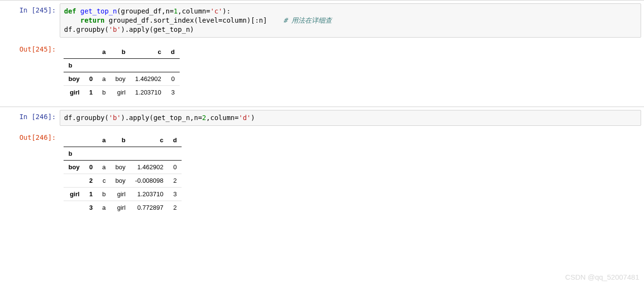 The width and height of the screenshot is (644, 284). Describe the element at coordinates (70, 11) in the screenshot. I see `keyword-def: def` at that location.